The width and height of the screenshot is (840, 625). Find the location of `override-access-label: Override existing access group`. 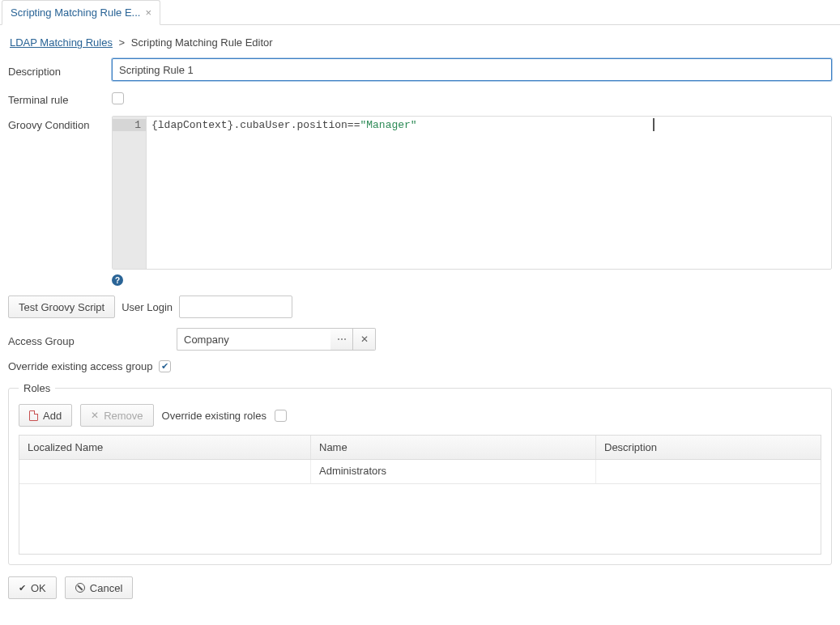

override-access-label: Override existing access group is located at coordinates (80, 366).